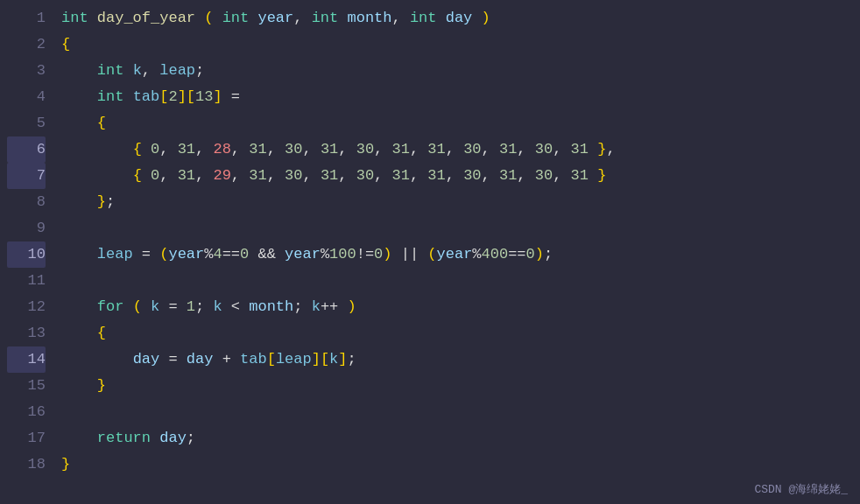 This screenshot has width=860, height=504. Describe the element at coordinates (461, 150) in the screenshot. I see `code-line-6: { 0, 31, 28, 31, 30, 31, 30, 31, 31, 30,…` at that location.